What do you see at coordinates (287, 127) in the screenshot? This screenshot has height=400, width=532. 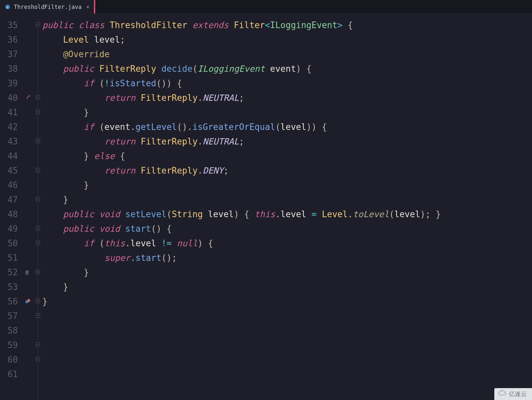 I see `code-line: if (event.getLevel().isGreaterOrEqual(le…` at bounding box center [287, 127].